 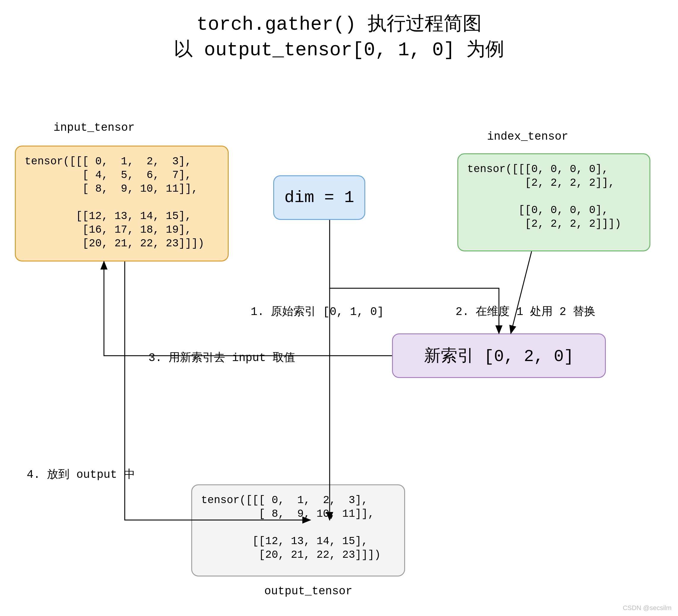 What do you see at coordinates (319, 198) in the screenshot?
I see `dim-box: dim = 1` at bounding box center [319, 198].